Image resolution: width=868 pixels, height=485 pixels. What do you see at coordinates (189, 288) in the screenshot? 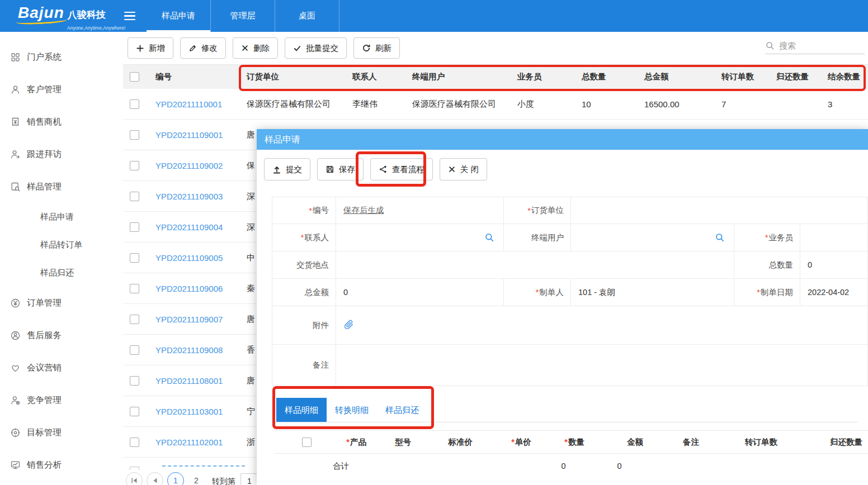
I see `row-id-link: YPD20211109006` at bounding box center [189, 288].